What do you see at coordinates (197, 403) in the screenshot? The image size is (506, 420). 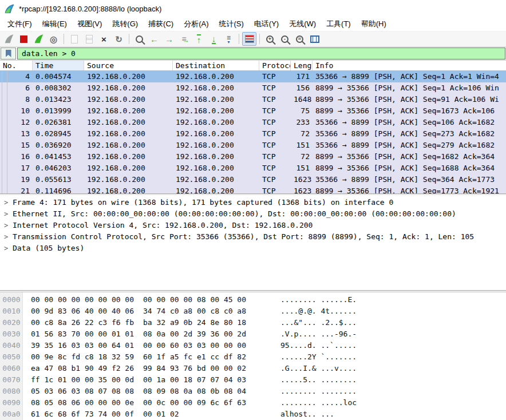 I see `hex-bytes-2: 00 0c 00 00 09 6c 6f 63` at bounding box center [197, 403].